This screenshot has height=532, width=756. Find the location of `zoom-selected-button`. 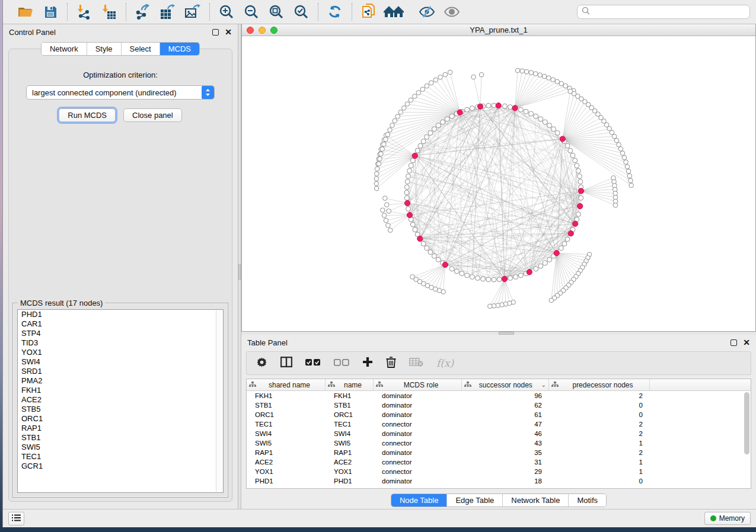

zoom-selected-button is located at coordinates (301, 12).